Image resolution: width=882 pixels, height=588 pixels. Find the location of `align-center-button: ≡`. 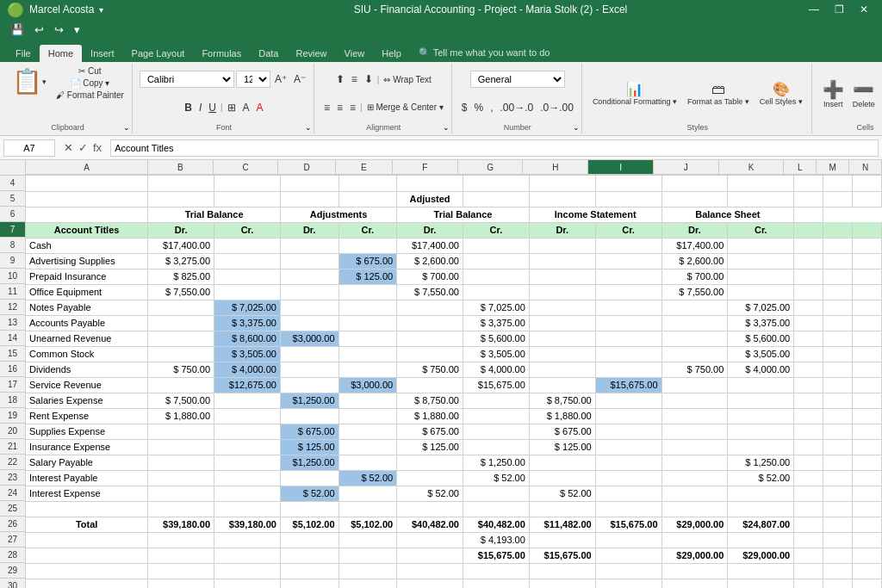

align-center-button: ≡ is located at coordinates (339, 108).